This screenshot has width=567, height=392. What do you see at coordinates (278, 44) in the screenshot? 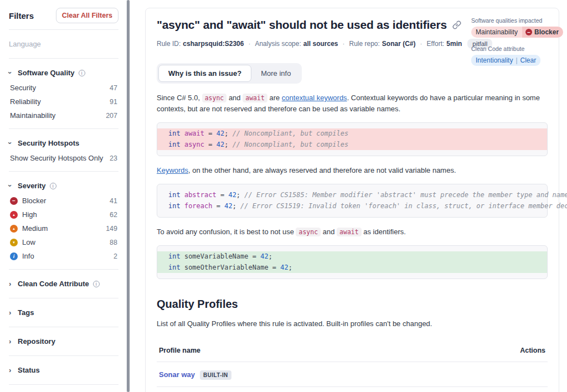
I see `scope-label: Analysis scope:` at bounding box center [278, 44].